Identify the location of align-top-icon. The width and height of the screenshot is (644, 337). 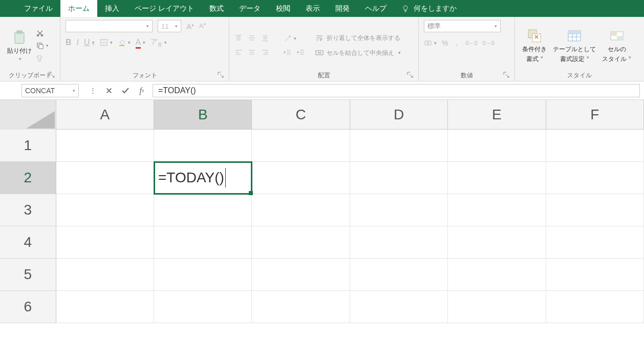
(239, 38).